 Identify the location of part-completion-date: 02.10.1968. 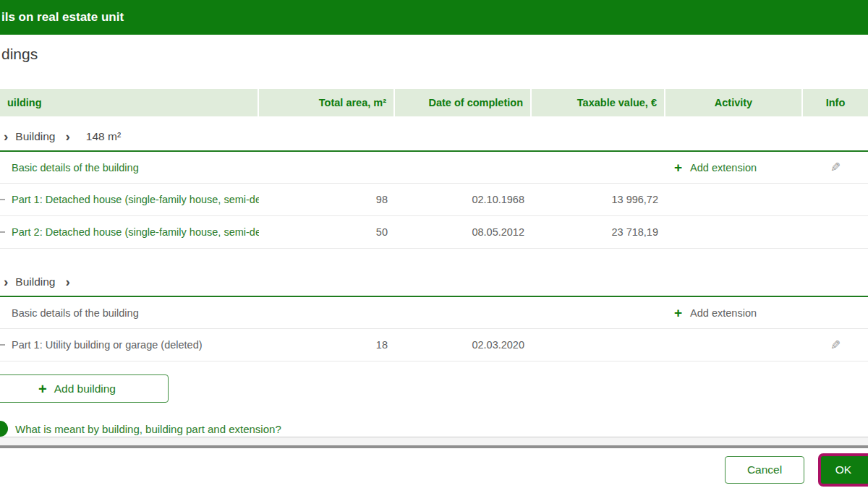
(463, 200).